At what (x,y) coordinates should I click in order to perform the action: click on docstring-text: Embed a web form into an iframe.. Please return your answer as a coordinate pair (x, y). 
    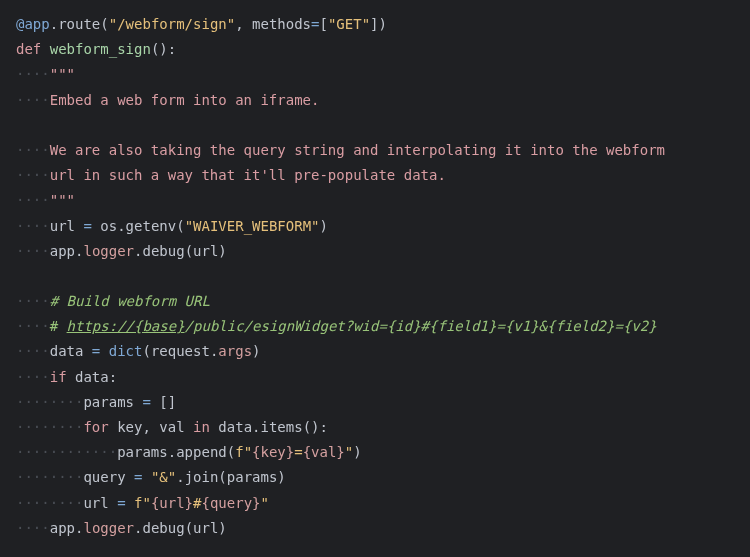
    Looking at the image, I should click on (185, 100).